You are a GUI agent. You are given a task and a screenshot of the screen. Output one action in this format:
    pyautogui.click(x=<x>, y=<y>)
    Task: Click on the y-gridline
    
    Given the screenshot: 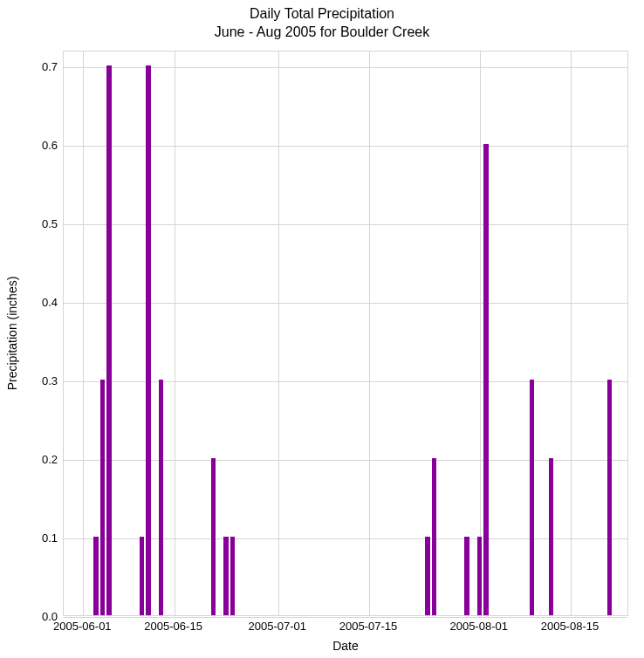 What is the action you would take?
    pyautogui.click(x=346, y=618)
    